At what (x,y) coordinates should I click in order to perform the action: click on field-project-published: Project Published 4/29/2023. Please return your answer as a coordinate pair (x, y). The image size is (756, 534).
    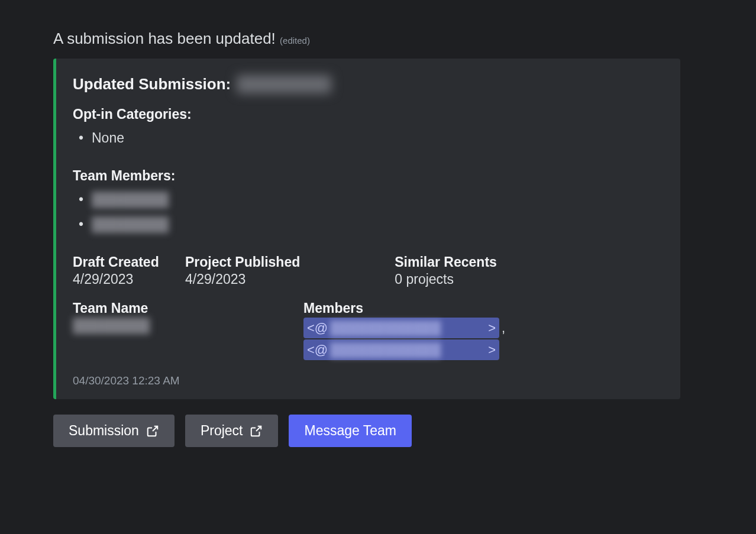
    Looking at the image, I should click on (243, 271).